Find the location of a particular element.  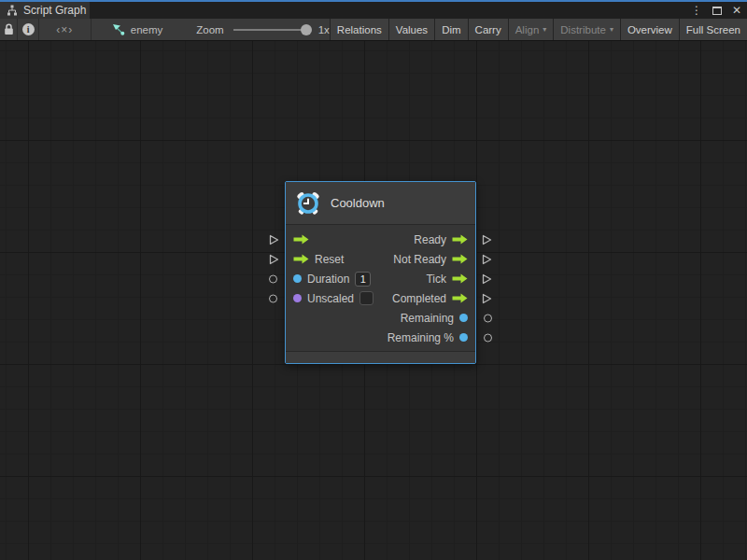

zoom-control: Zoom 1x is located at coordinates (263, 30).